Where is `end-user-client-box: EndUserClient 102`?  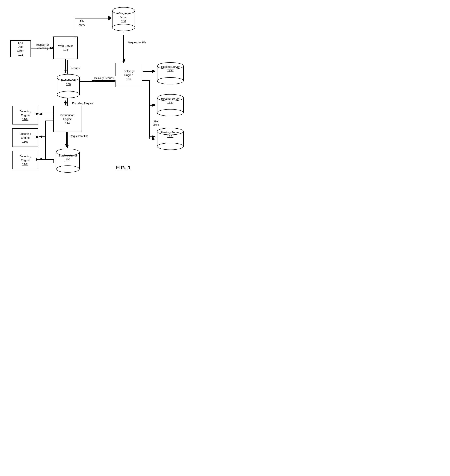 end-user-client-box: EndUserClient 102 is located at coordinates (21, 49).